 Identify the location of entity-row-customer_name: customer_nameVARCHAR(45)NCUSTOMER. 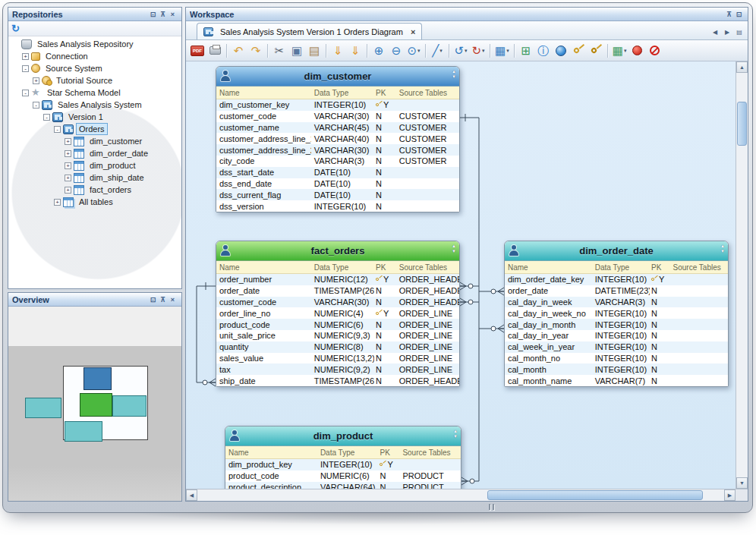
(338, 127).